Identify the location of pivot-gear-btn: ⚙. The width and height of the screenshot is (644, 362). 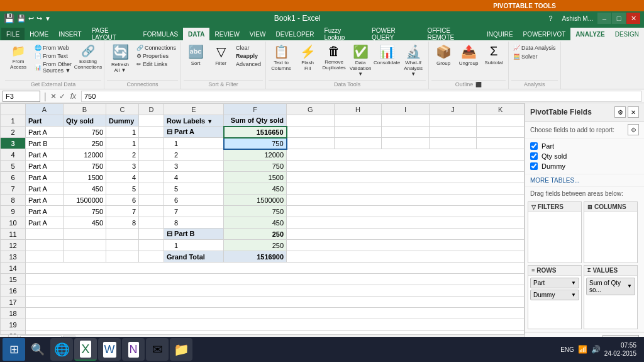
(633, 130).